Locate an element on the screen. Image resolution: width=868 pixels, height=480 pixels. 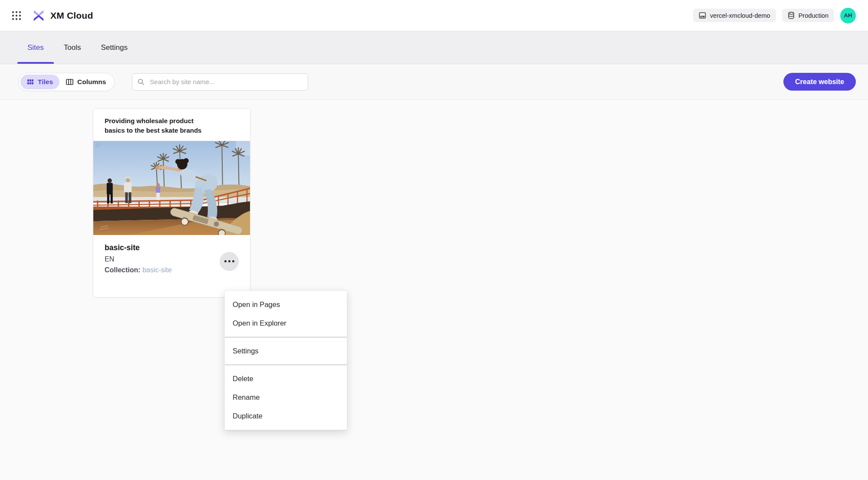
menu-group-open: Open in Pages Open in Explorer is located at coordinates (286, 314).